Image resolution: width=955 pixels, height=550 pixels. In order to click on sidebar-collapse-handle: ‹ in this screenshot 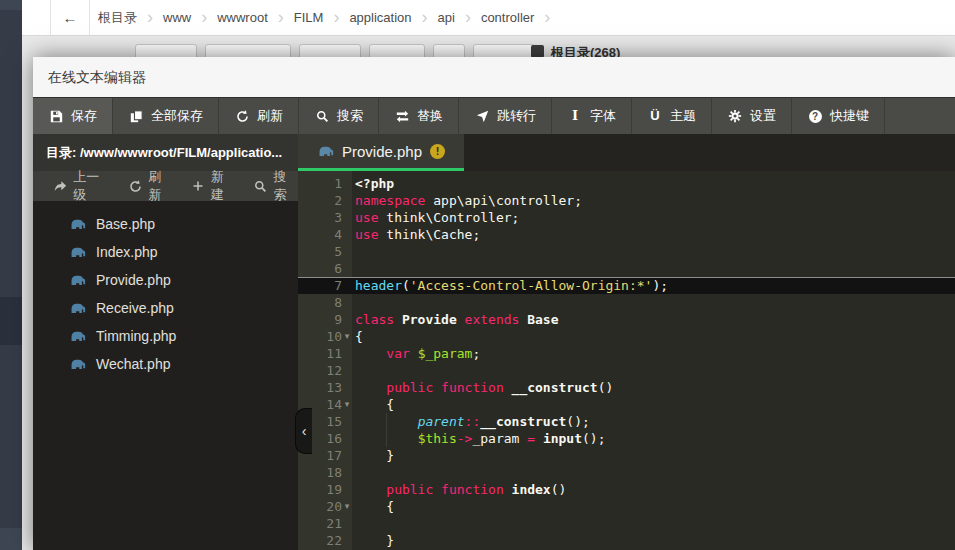, I will do `click(304, 431)`.